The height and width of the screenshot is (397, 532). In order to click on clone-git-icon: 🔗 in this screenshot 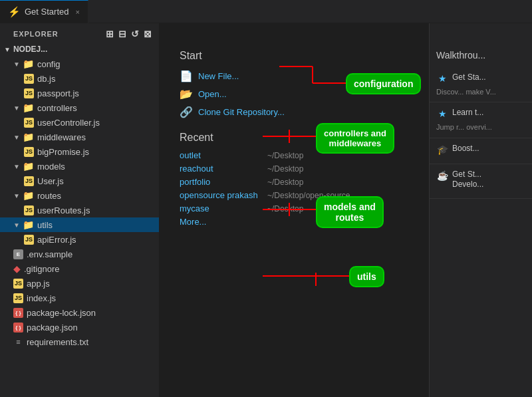, I will do `click(186, 112)`.